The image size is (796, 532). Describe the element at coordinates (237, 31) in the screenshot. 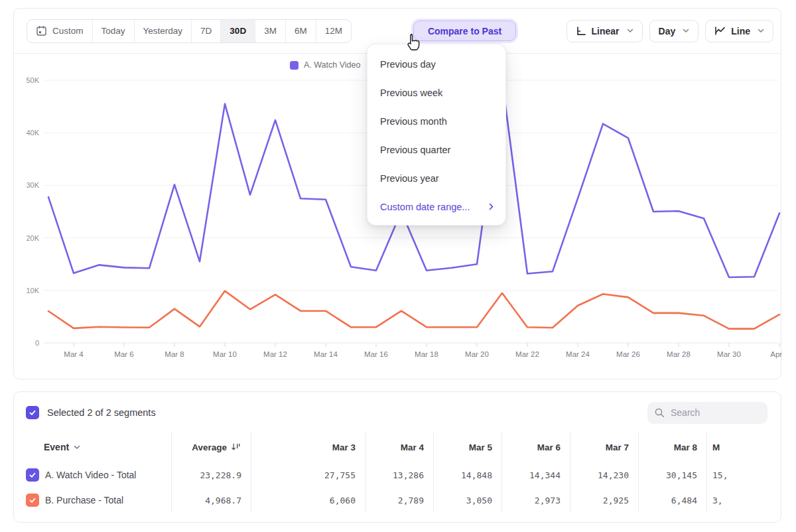

I see `date-preset-30d: 30D` at that location.